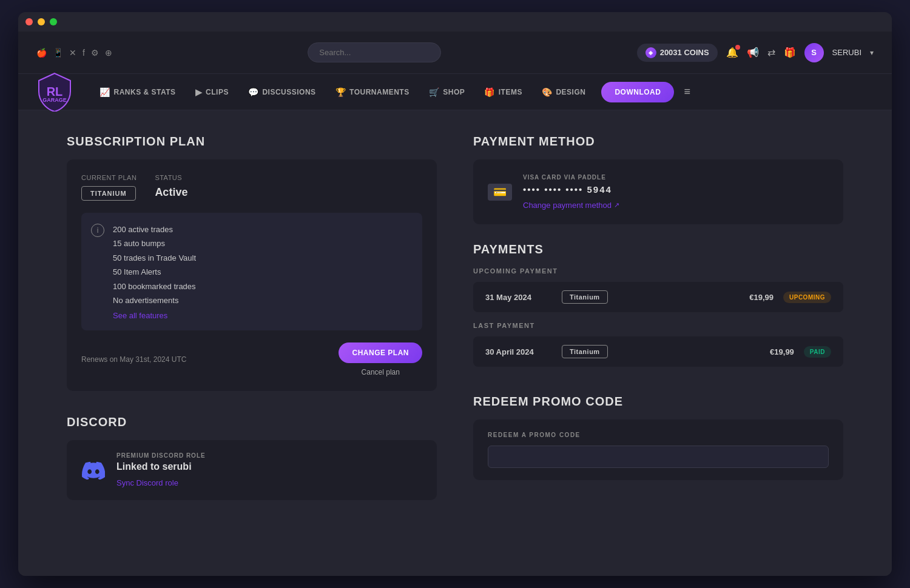 The height and width of the screenshot is (588, 910). I want to click on card-number: •••• •••• •••• 5944, so click(571, 189).